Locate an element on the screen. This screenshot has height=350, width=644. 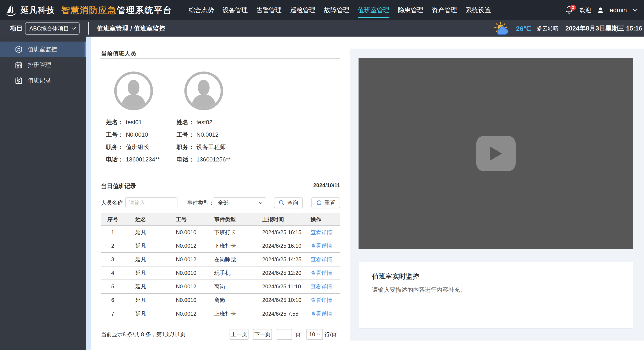
person-name-input is located at coordinates (152, 203).